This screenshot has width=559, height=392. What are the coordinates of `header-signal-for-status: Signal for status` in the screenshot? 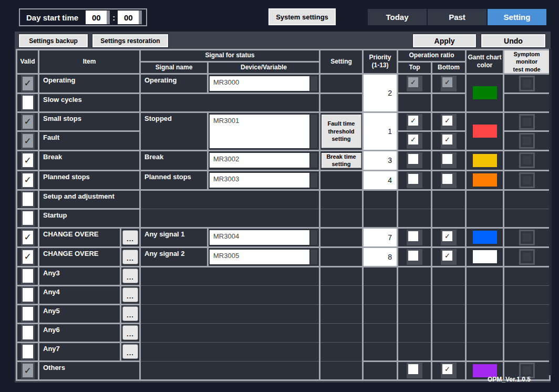 It's located at (230, 56).